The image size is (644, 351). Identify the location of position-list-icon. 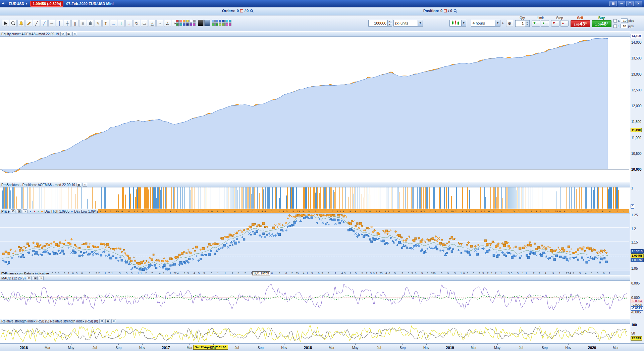
(445, 11).